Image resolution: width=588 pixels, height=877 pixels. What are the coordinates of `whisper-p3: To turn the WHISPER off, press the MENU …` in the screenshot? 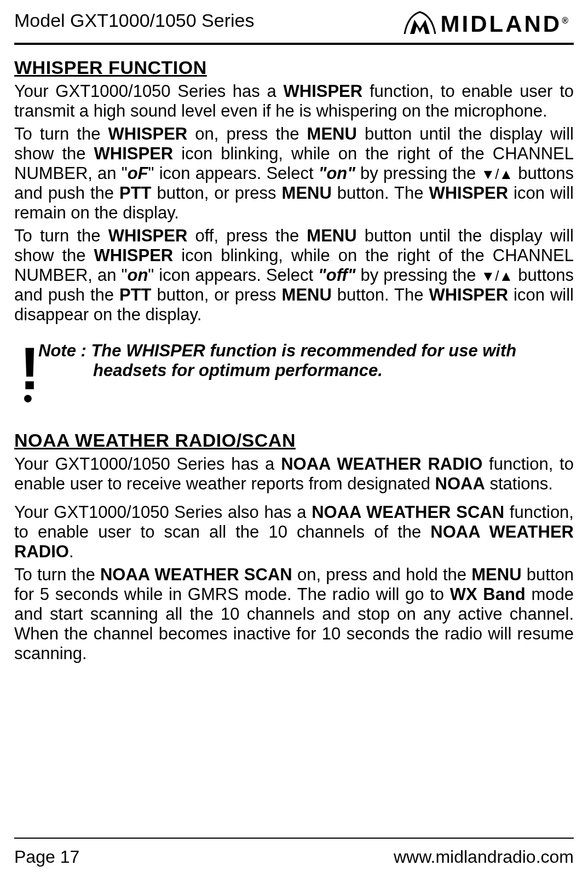 It's located at (294, 275).